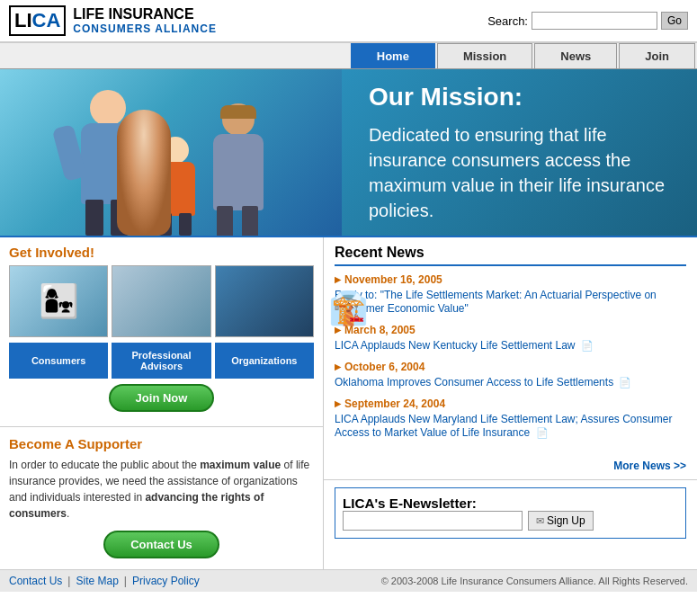 The height and width of the screenshot is (616, 697). I want to click on logo-ca: CA, so click(47, 20).